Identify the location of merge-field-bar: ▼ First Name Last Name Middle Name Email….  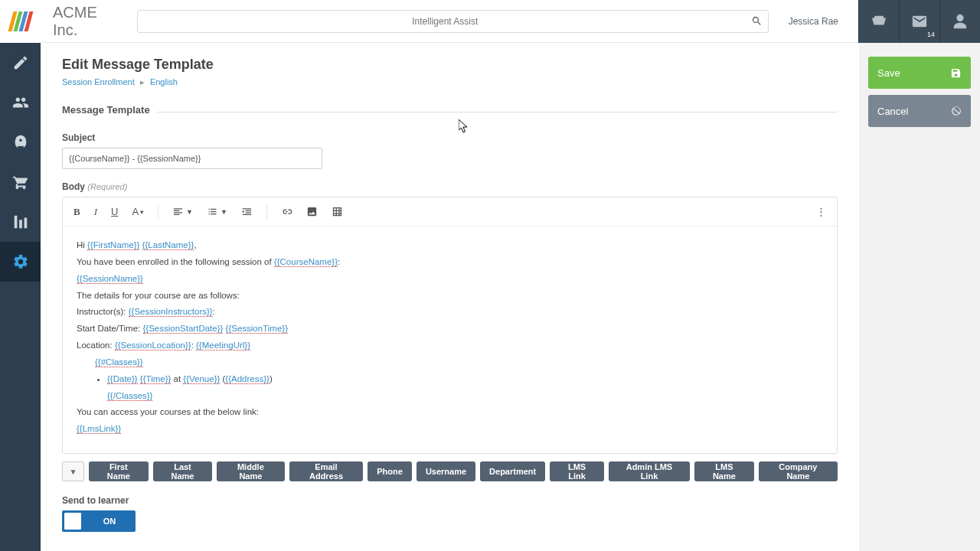
(450, 471).